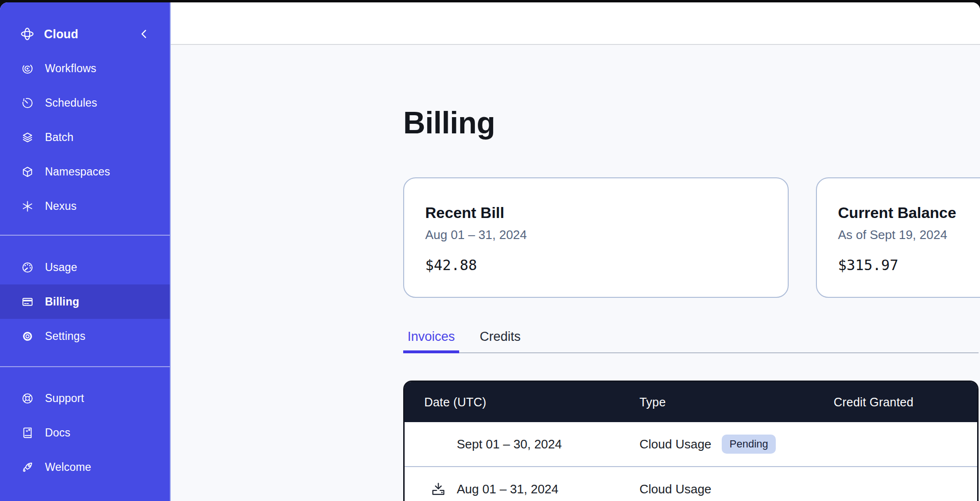 The image size is (980, 501). What do you see at coordinates (33, 337) in the screenshot?
I see `settings-gear-icon` at bounding box center [33, 337].